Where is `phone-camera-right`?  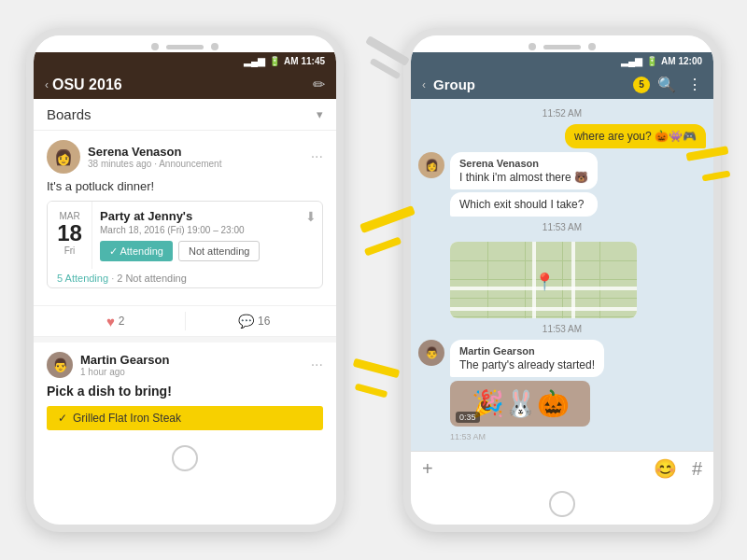
phone-camera-right is located at coordinates (532, 47).